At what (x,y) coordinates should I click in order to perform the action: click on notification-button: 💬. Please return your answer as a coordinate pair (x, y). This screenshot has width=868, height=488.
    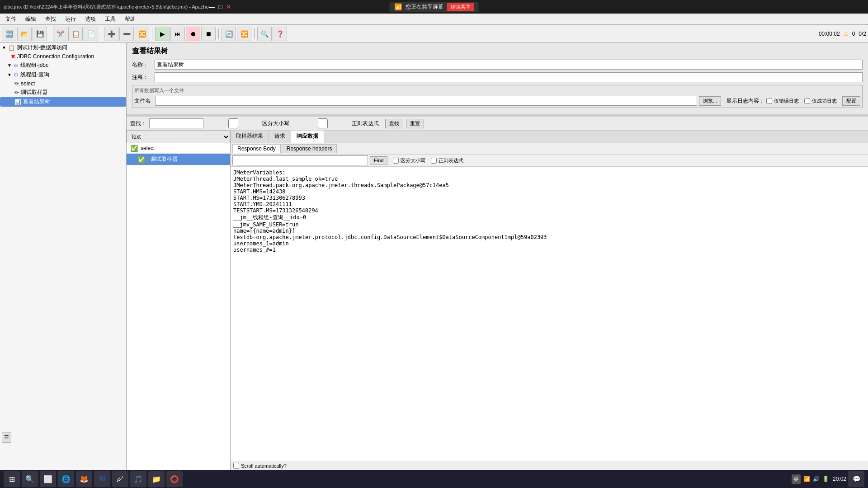
    Looking at the image, I should click on (856, 479).